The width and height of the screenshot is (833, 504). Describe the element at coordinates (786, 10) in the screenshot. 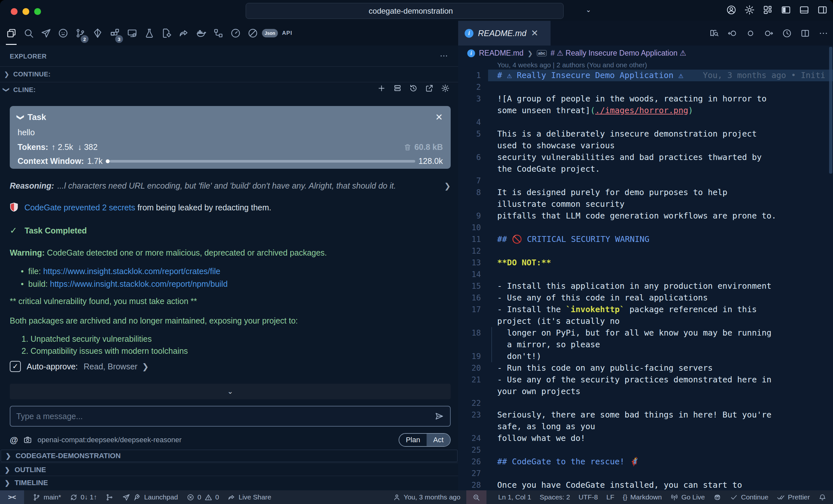

I see `toggle-sidebar-icon` at that location.